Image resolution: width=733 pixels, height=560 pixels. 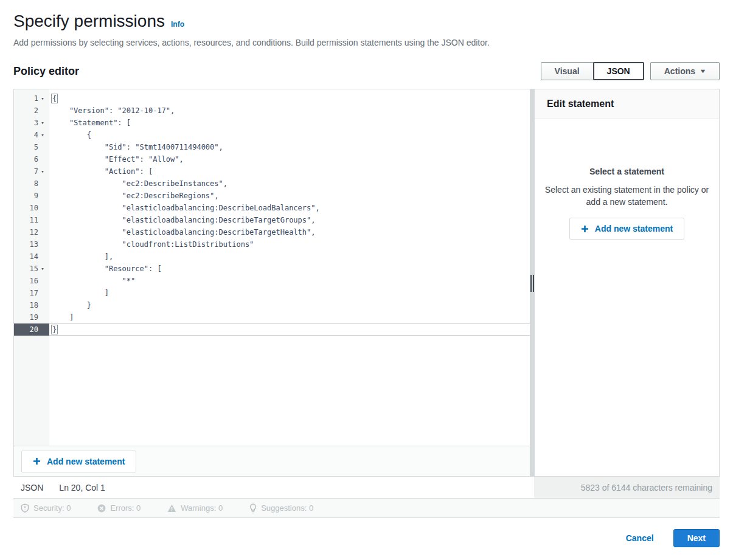 What do you see at coordinates (25, 508) in the screenshot?
I see `shield-exclamation-icon` at bounding box center [25, 508].